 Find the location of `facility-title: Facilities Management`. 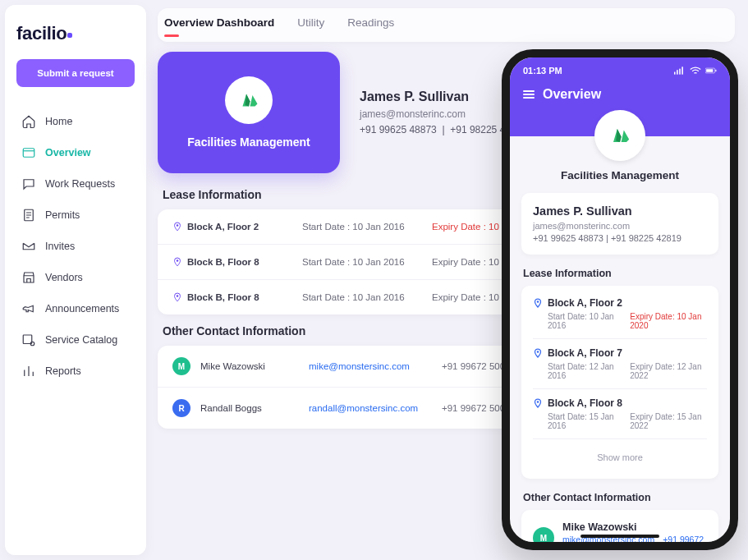

facility-title: Facilities Management is located at coordinates (248, 142).